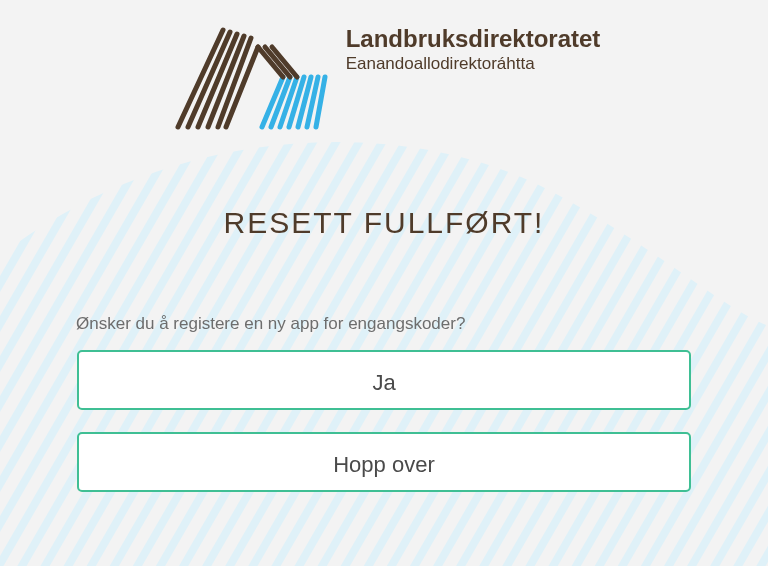 This screenshot has width=768, height=566. What do you see at coordinates (384, 77) in the screenshot?
I see `logo: Landbruksdirektoratet Eanandoallodirekto…` at bounding box center [384, 77].